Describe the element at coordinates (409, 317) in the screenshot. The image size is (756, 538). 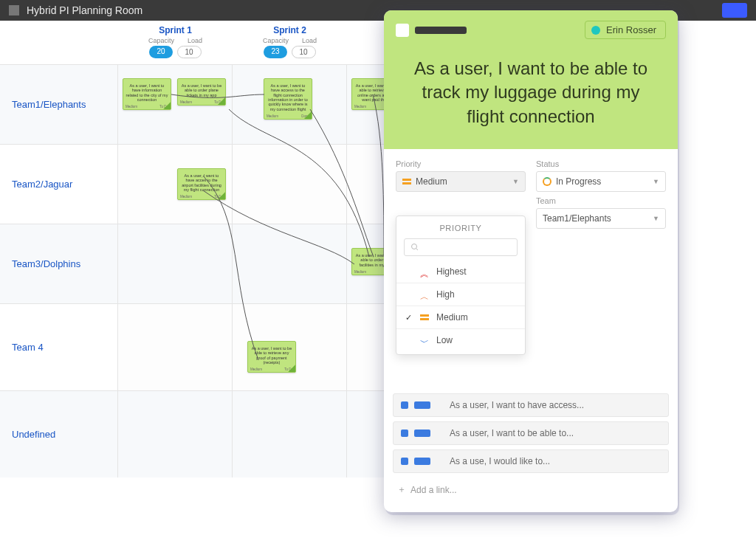
I see `check-icon: ✓` at that location.